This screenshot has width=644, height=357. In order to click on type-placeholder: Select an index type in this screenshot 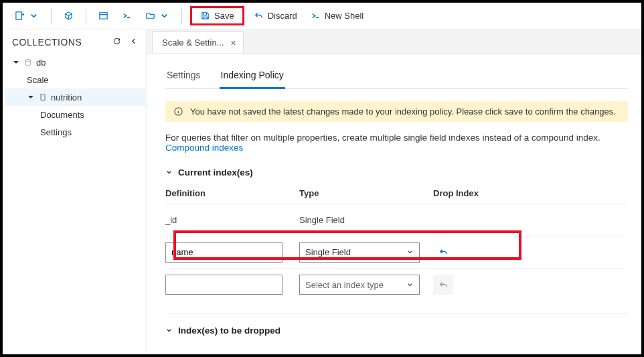, I will do `click(344, 285)`.